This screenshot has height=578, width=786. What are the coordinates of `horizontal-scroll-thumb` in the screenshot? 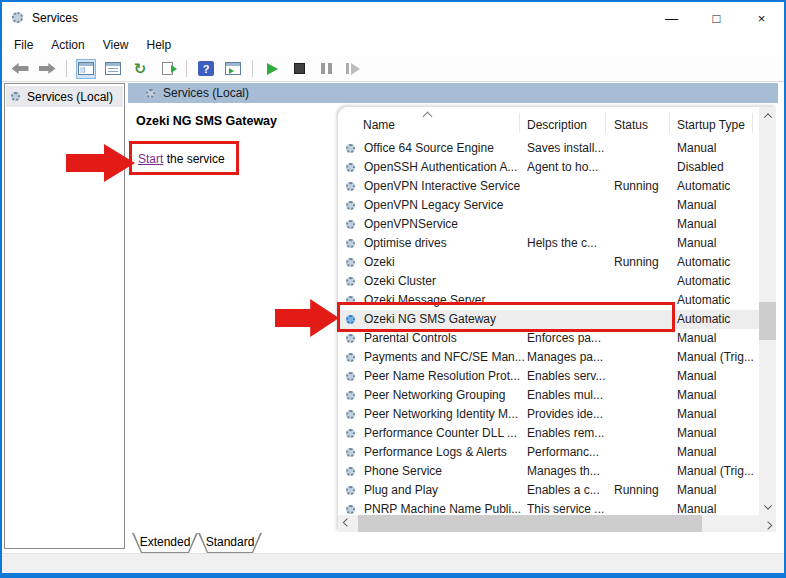 It's located at (530, 524).